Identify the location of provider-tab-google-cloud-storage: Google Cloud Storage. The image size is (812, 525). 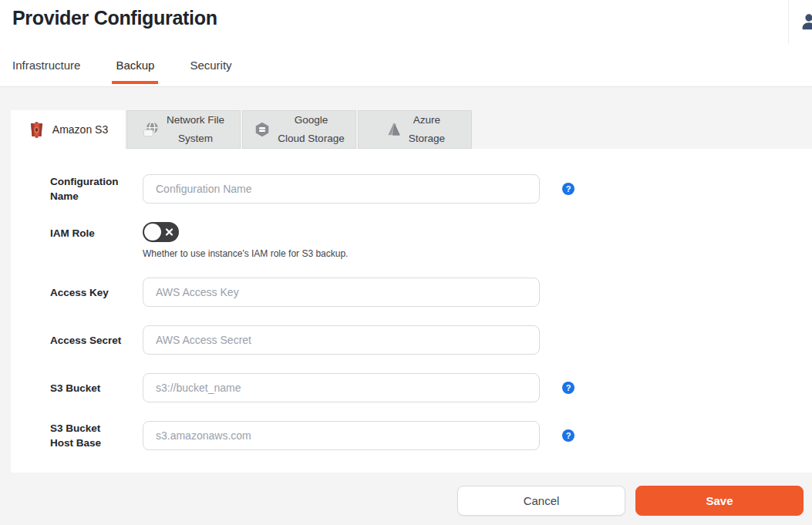
(299, 130).